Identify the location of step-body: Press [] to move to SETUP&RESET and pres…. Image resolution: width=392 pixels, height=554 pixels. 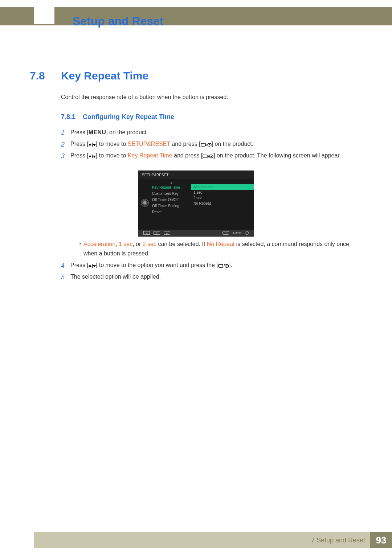
(213, 144).